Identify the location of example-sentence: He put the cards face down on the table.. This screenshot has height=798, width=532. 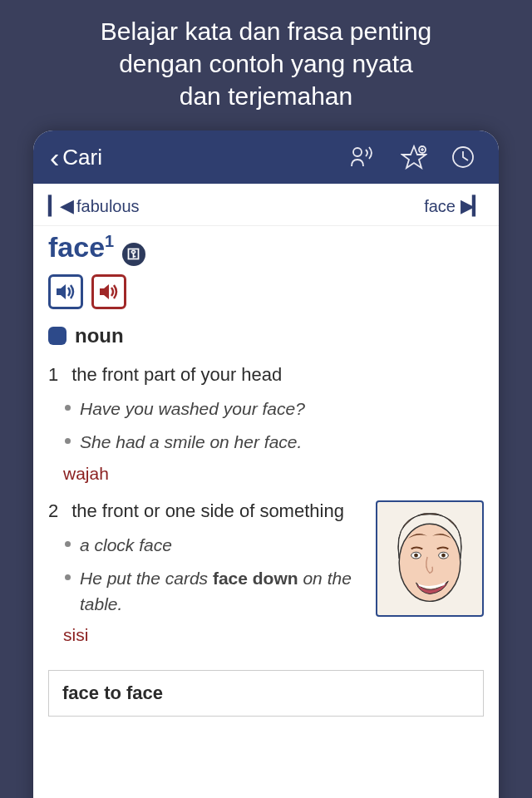
(222, 592).